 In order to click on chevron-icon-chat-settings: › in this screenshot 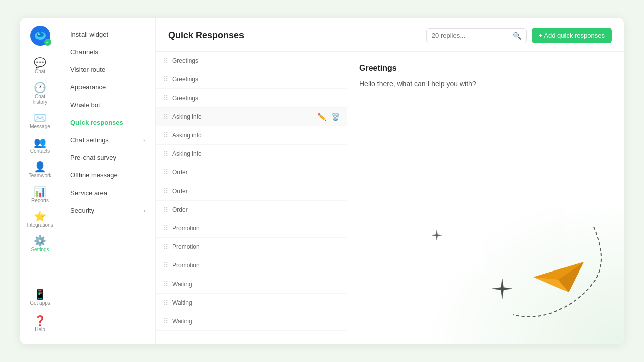, I will do `click(144, 140)`.